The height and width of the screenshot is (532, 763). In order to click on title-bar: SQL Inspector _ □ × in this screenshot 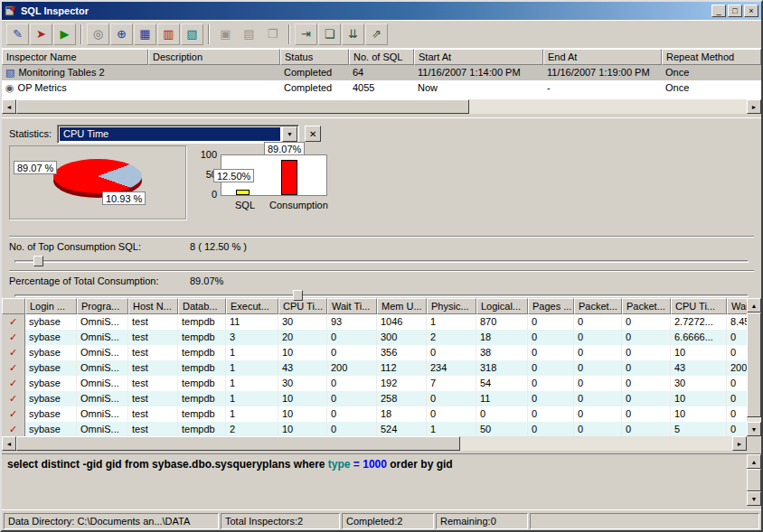, I will do `click(382, 11)`.